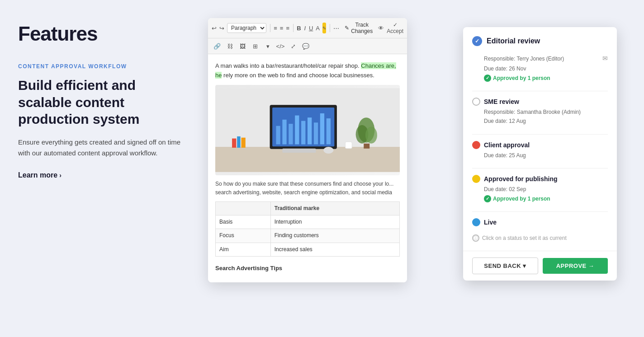 The height and width of the screenshot is (337, 644). Describe the element at coordinates (525, 266) in the screenshot. I see `chevron-down-icon: ▾` at that location.